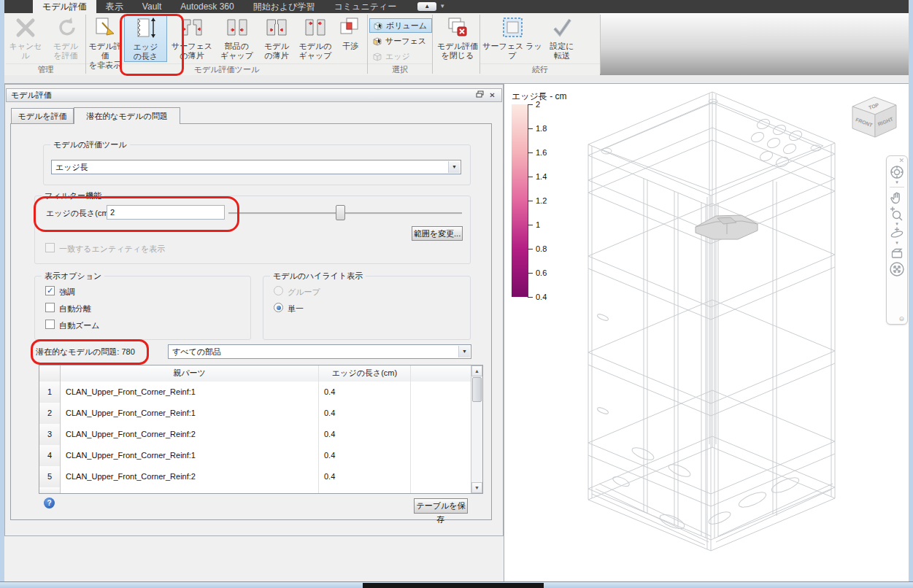  What do you see at coordinates (279, 290) in the screenshot?
I see `group-radio` at bounding box center [279, 290].